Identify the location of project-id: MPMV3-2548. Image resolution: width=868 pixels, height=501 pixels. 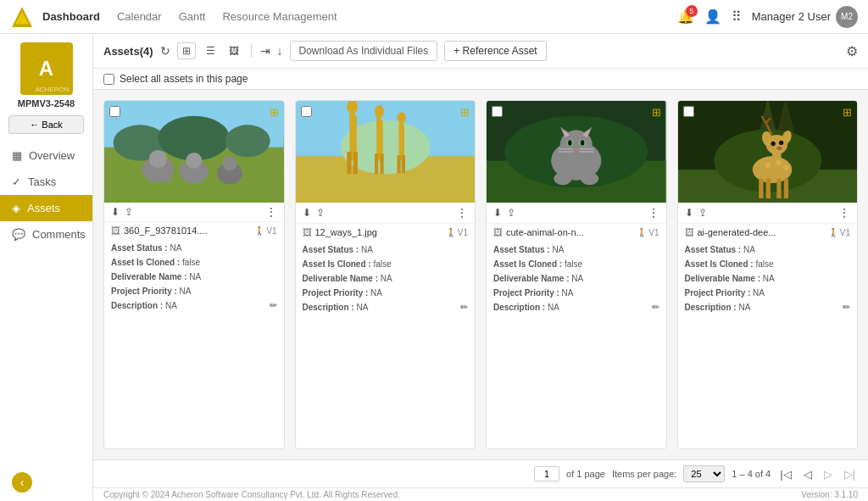
(46, 103).